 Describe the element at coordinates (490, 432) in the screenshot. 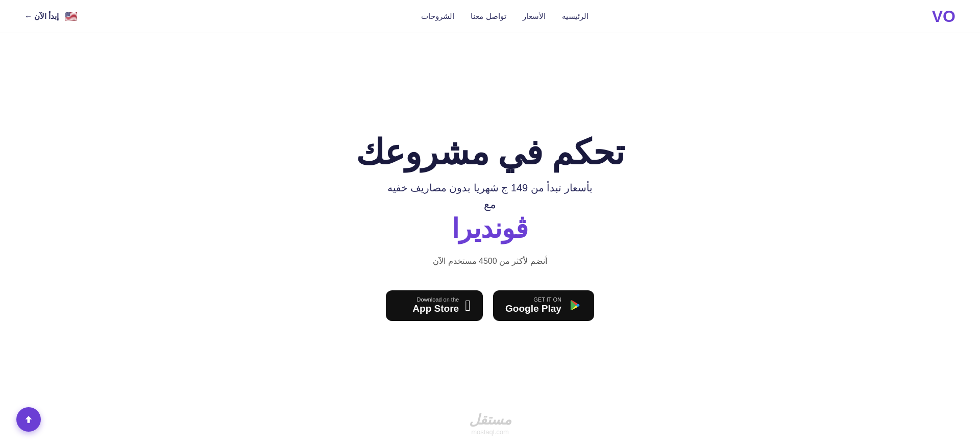

I see `watermark-url: mostaql.com` at that location.